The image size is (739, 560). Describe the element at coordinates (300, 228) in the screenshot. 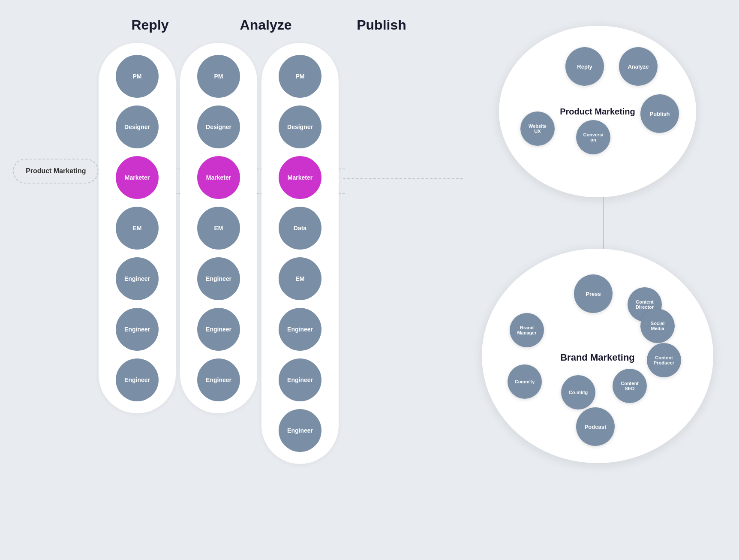

I see `publish-data: Data` at that location.